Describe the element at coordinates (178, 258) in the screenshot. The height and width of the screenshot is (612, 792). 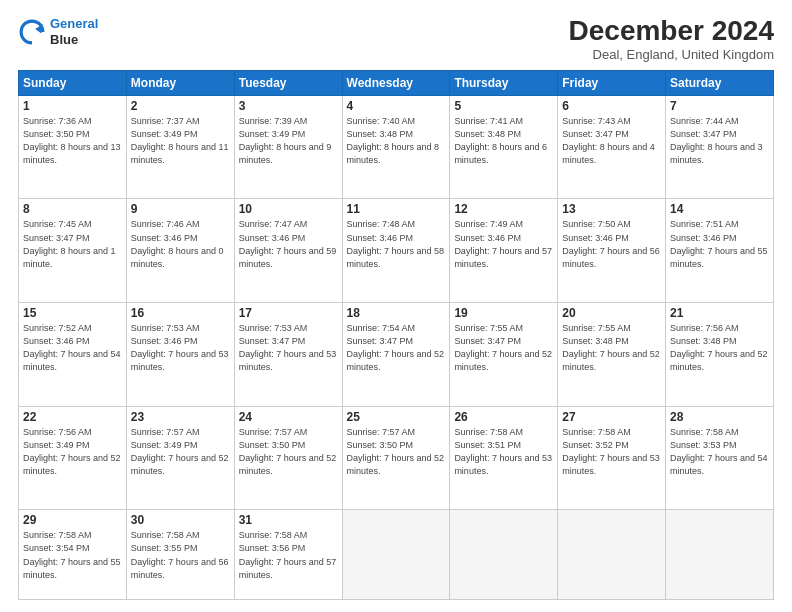
I see `daylight-label: Daylight: 8 hours and 0 minutes.` at that location.